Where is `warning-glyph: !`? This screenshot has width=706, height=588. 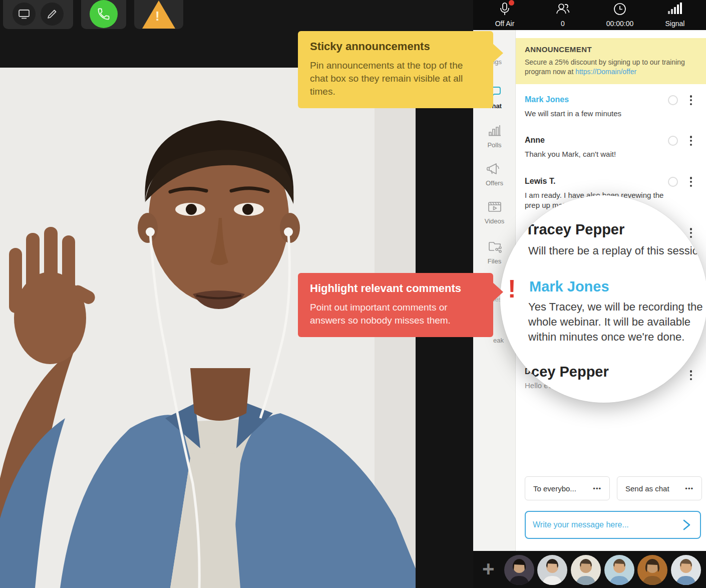 warning-glyph: ! is located at coordinates (157, 16).